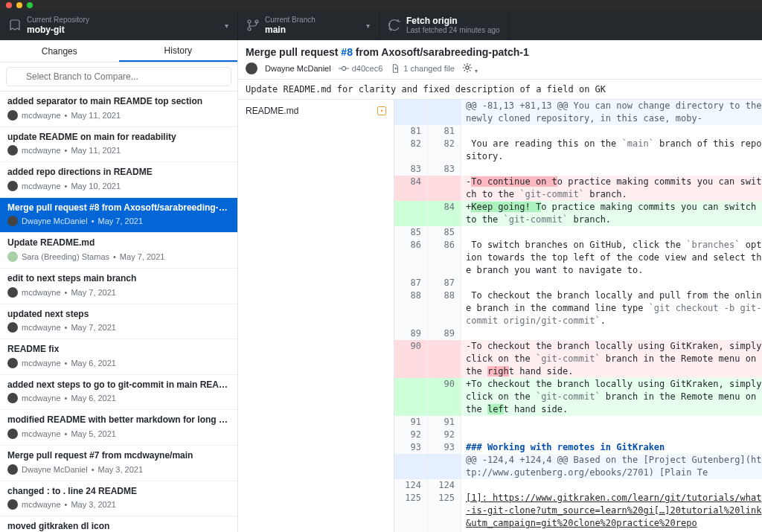 This screenshot has width=762, height=532. I want to click on tab-changes: Changes, so click(60, 51).